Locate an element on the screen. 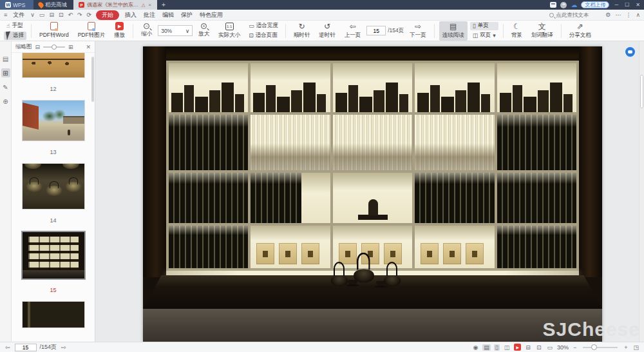 The height and width of the screenshot is (352, 644). redo-icon: ↷ is located at coordinates (80, 15).